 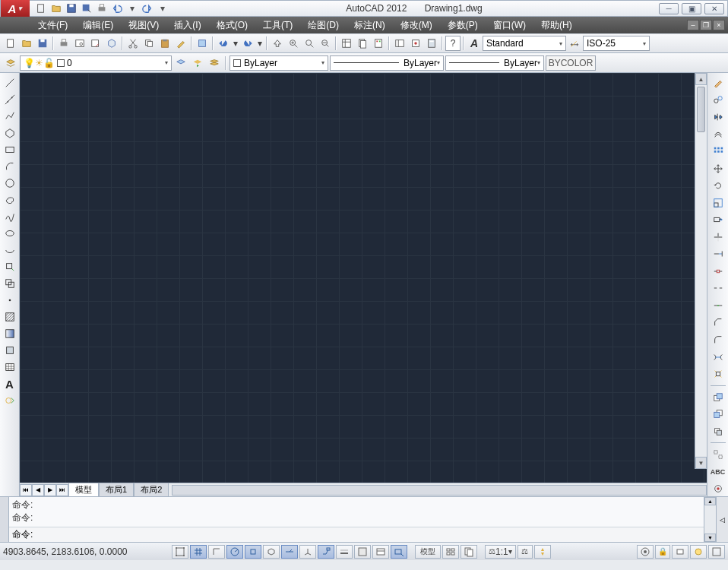 What do you see at coordinates (718, 374) in the screenshot?
I see `explode-icon` at bounding box center [718, 374].